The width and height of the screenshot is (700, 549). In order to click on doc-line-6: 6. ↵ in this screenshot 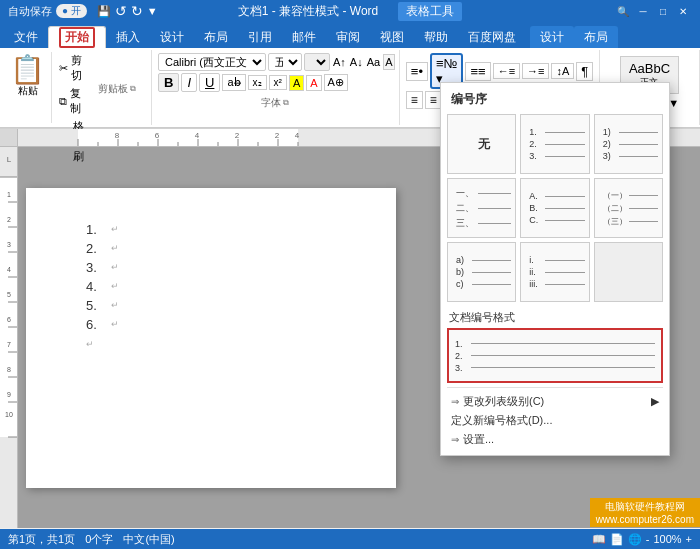, I will do `click(216, 324)`.